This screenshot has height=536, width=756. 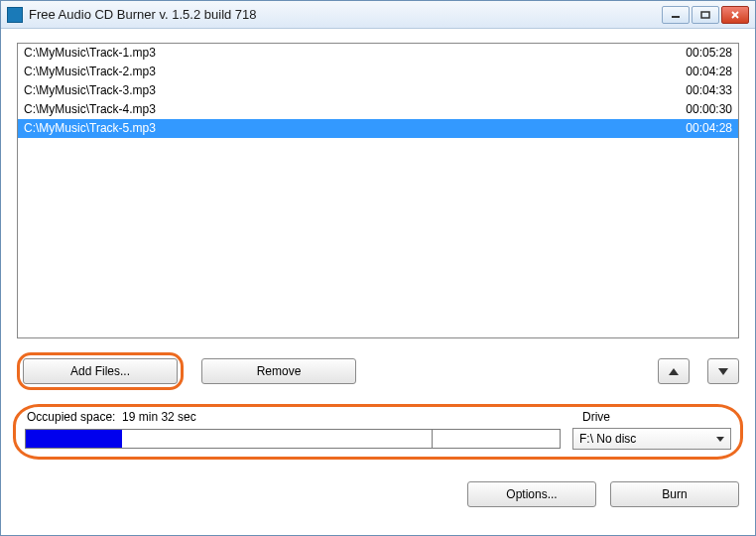 What do you see at coordinates (111, 417) in the screenshot?
I see `occupied-space-label: Occupied space: 19 min 32 sec` at bounding box center [111, 417].